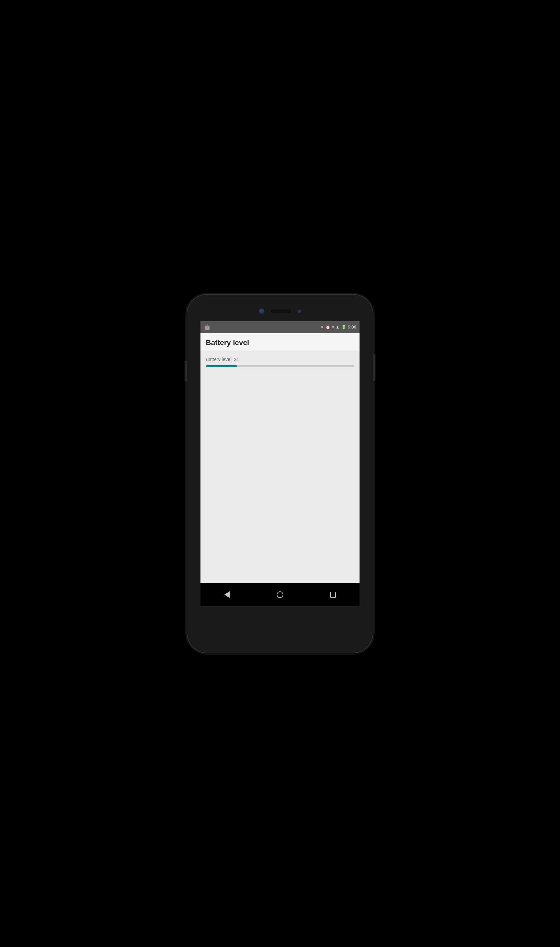  I want to click on app-bar: Battery level, so click(280, 342).